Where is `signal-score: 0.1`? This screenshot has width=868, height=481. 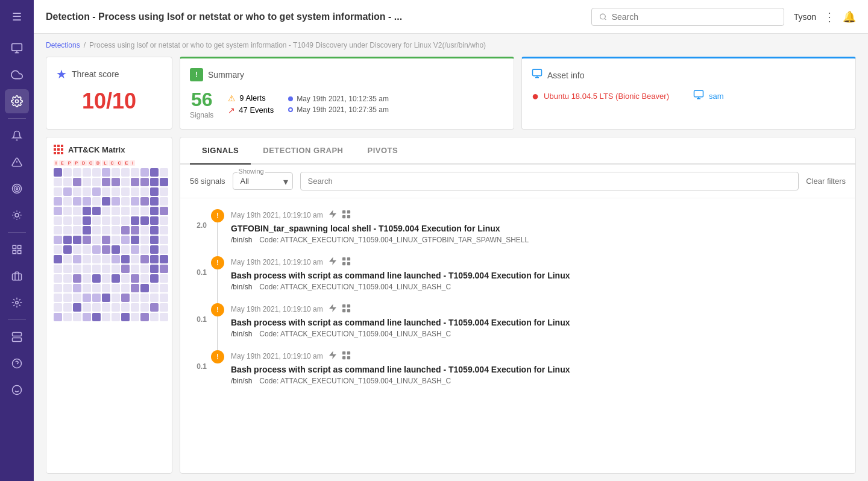 signal-score: 0.1 is located at coordinates (201, 266).